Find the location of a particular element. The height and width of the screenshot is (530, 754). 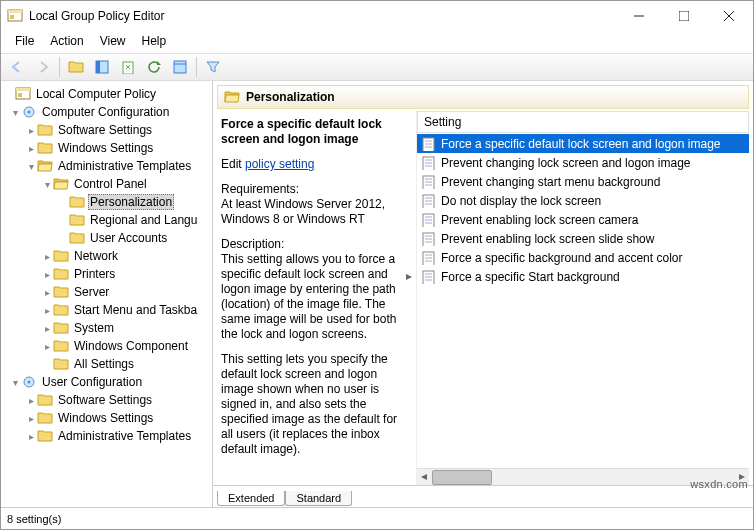

scroll-arrow-icon: ▸ is located at coordinates (409, 276).